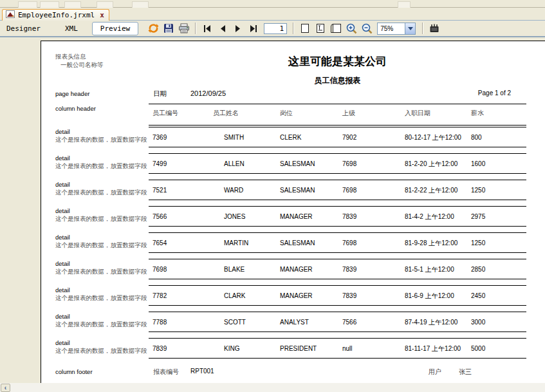  Describe the element at coordinates (102, 15) in the screenshot. I see `tab-close-icon: x` at that location.